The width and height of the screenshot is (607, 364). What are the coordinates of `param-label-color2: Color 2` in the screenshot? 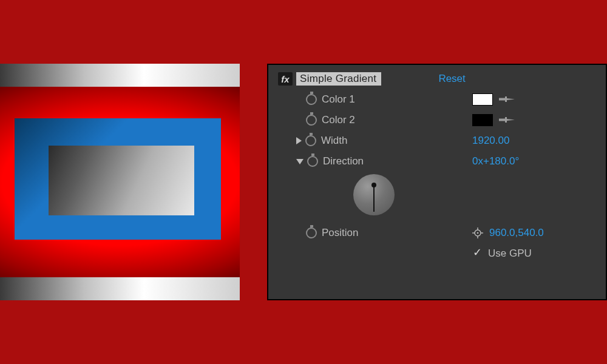 It's located at (339, 120).